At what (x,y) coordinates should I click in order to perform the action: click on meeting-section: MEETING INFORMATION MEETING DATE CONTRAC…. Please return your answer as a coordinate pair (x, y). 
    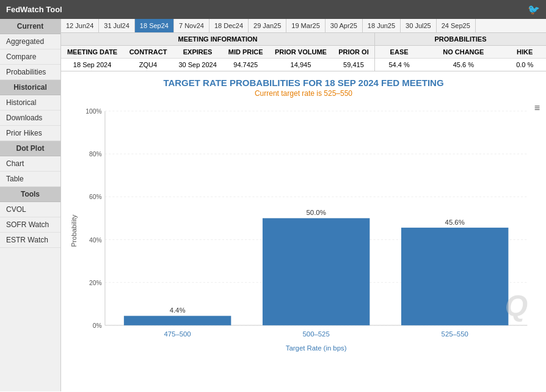
    Looking at the image, I should click on (304, 53).